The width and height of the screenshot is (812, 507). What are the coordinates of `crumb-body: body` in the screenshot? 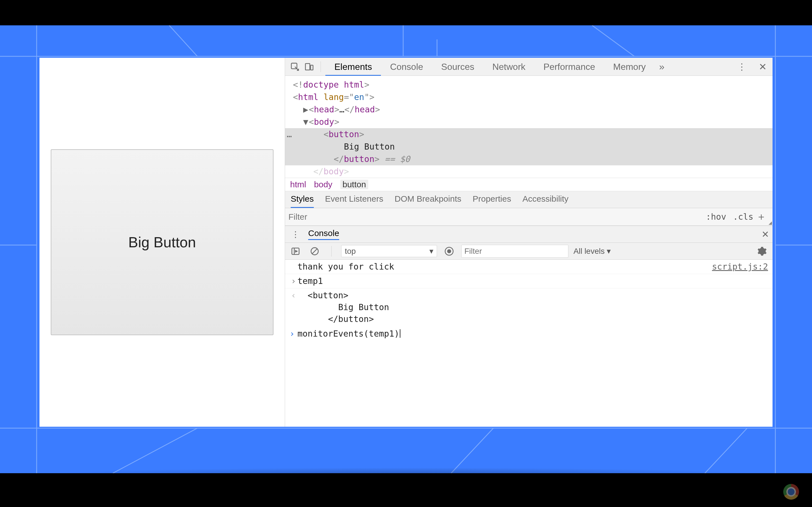 It's located at (323, 184).